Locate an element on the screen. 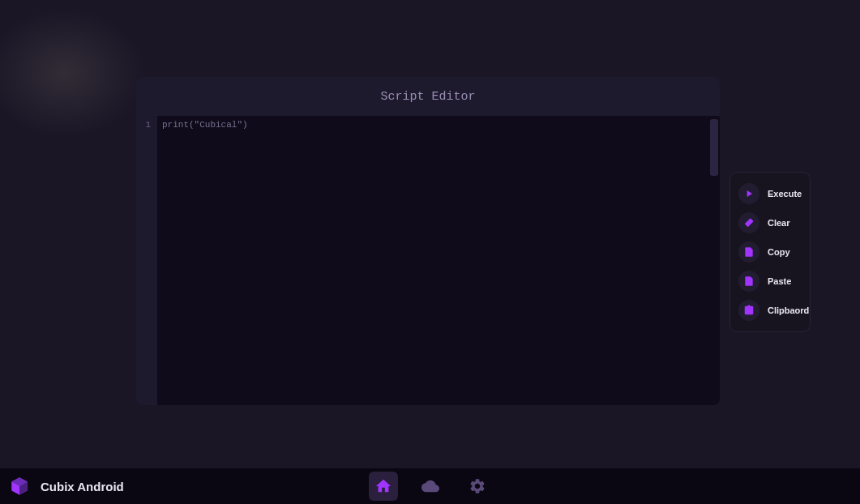 This screenshot has width=860, height=504. paste-button: Paste is located at coordinates (770, 281).